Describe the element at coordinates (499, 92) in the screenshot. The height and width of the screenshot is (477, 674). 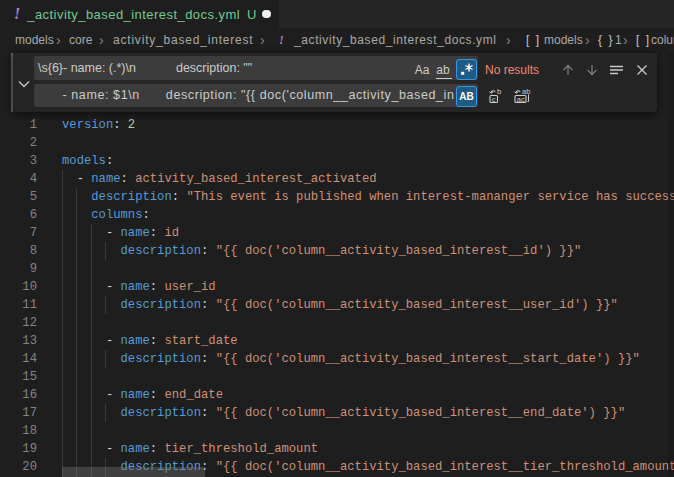
I see `svg-text: b` at that location.